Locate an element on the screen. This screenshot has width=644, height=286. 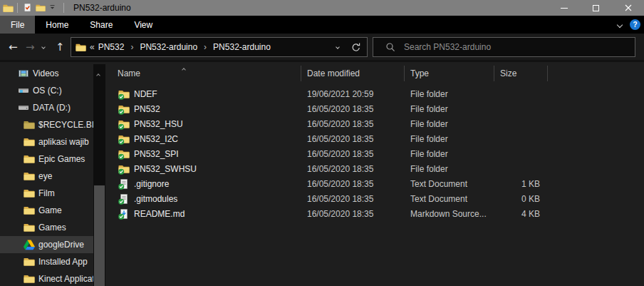
maximize-button is located at coordinates (596, 8).